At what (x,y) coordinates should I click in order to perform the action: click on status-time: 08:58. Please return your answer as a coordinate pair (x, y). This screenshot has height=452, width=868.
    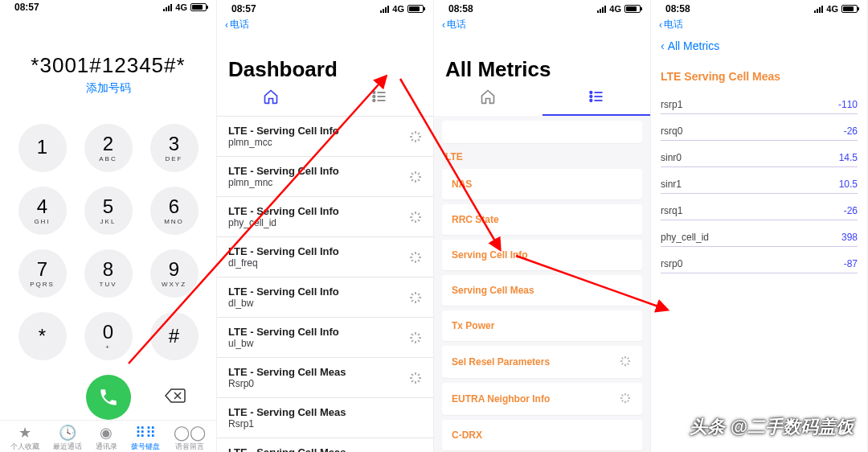
    Looking at the image, I should click on (461, 9).